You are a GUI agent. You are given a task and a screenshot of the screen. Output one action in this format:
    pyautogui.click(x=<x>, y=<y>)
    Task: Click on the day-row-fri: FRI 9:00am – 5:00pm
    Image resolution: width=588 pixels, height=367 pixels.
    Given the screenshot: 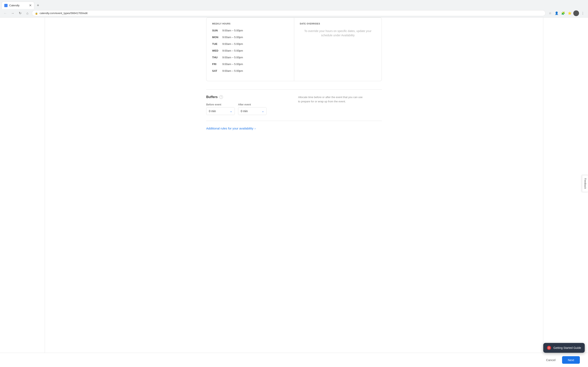 What is the action you would take?
    pyautogui.click(x=250, y=64)
    